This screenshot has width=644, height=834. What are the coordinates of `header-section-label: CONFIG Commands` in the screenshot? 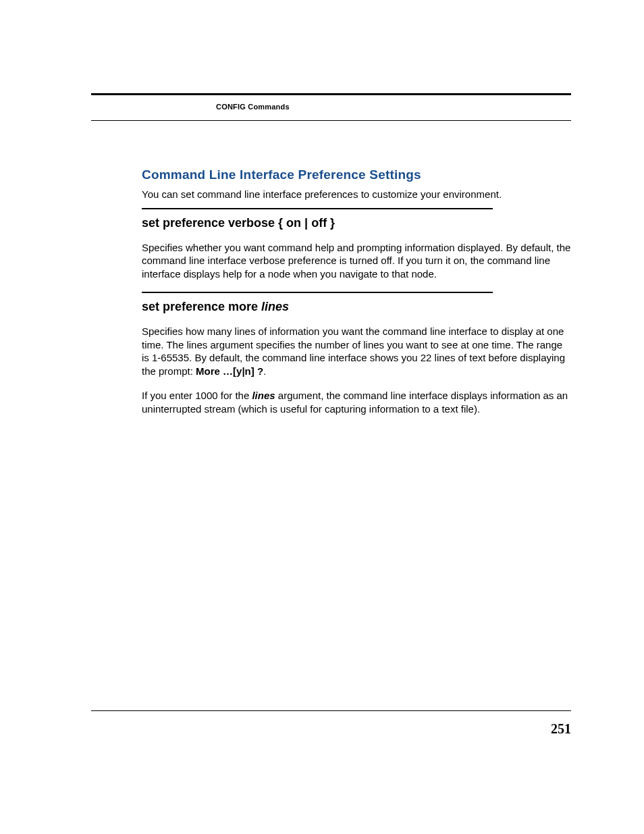 It's located at (252, 107).